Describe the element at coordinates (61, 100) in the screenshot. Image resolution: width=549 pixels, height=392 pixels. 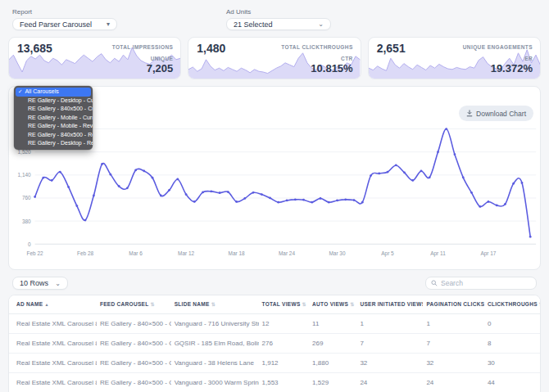
I see `dropdown-option-label: RE Gallery - Desktop - Current` at that location.